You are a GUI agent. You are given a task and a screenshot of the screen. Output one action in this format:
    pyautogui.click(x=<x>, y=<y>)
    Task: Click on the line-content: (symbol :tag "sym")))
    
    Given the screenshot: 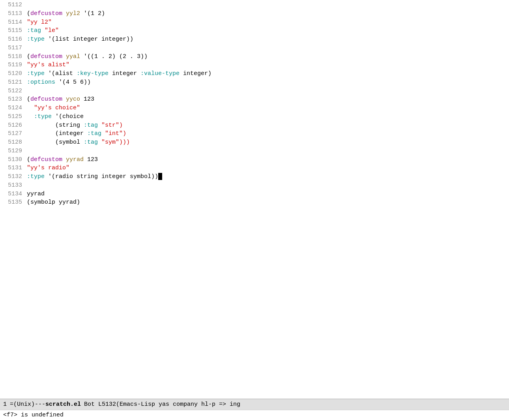 What is the action you would take?
    pyautogui.click(x=266, y=142)
    